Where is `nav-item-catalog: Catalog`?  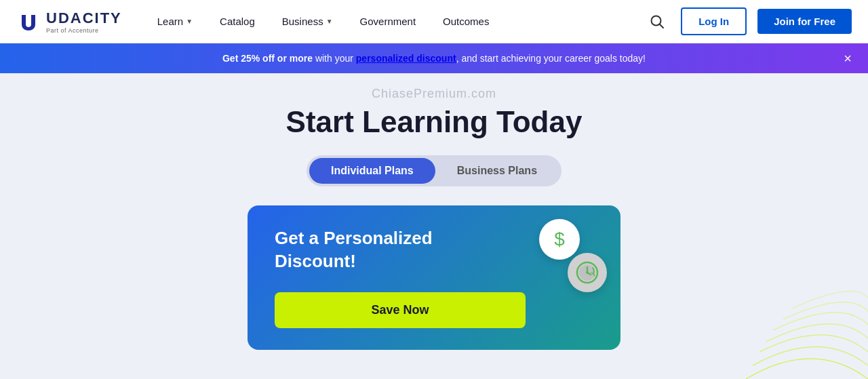
nav-item-catalog: Catalog is located at coordinates (237, 22).